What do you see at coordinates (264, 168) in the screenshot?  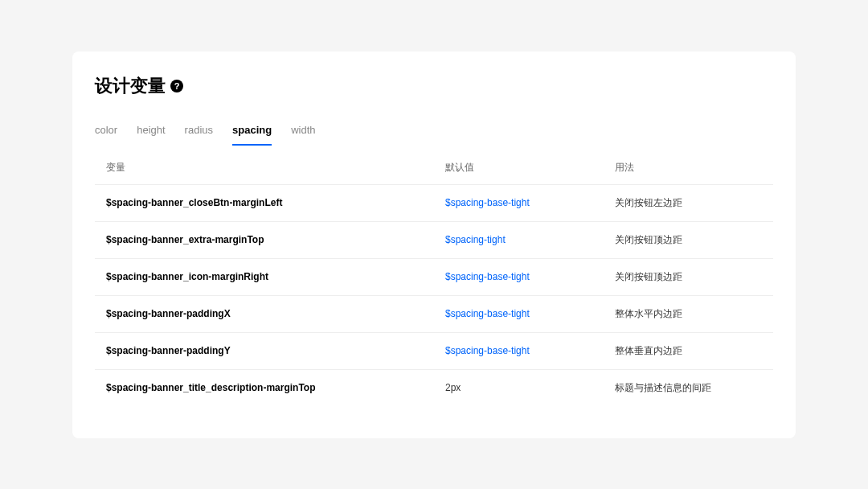 I see `col-header-variable: 变量` at bounding box center [264, 168].